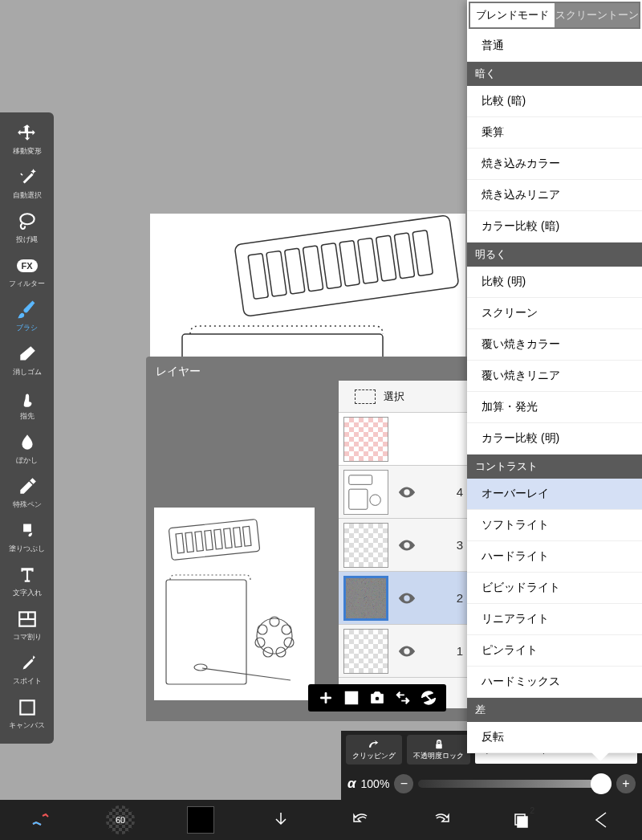  I want to click on alpha-symbol: α, so click(351, 784).